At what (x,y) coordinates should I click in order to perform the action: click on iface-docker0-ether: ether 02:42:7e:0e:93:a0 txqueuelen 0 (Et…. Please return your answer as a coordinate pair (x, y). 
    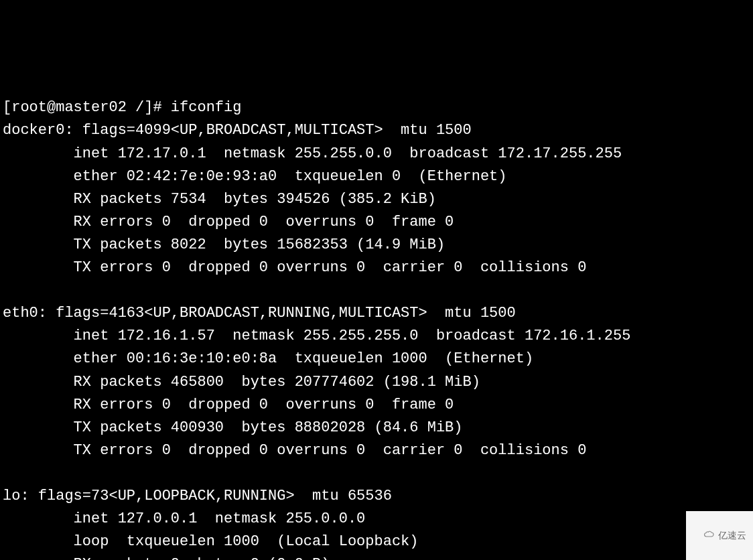
    Looking at the image, I should click on (255, 177).